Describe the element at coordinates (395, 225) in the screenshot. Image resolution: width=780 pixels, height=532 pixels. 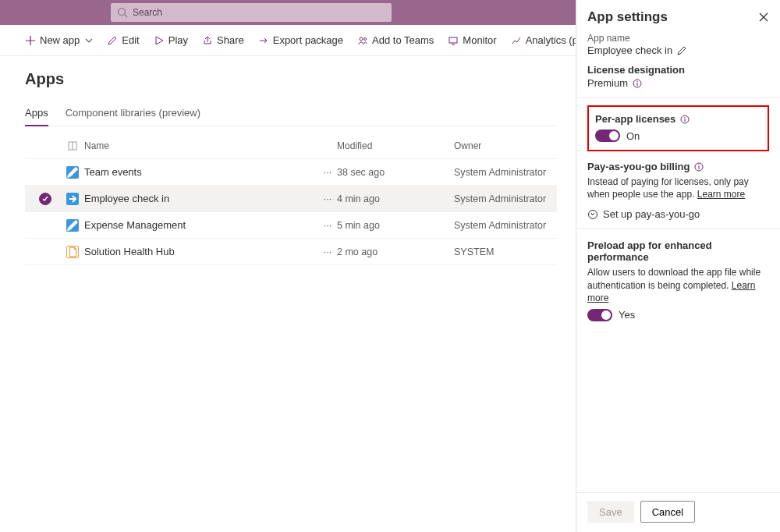
I see `modified-cell: 5 min ago` at that location.